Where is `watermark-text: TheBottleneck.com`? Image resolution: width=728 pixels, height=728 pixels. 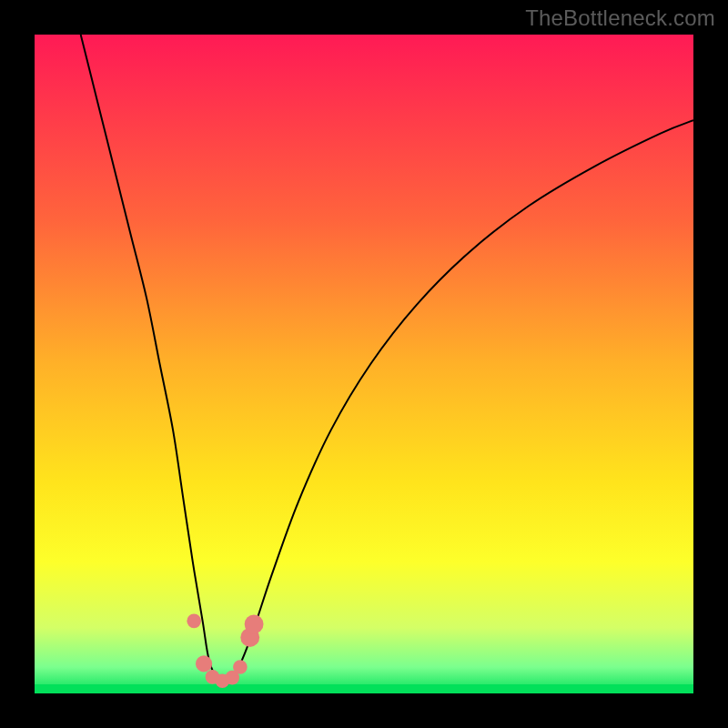
watermark-text: TheBottleneck.com is located at coordinates (621, 18).